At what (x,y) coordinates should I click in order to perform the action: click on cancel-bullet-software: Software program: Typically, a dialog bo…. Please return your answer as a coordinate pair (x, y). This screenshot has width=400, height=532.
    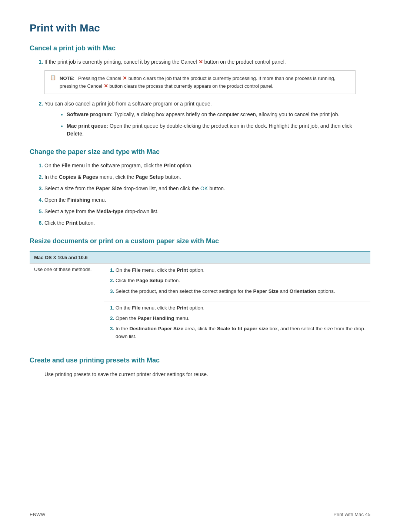
    Looking at the image, I should click on (219, 115).